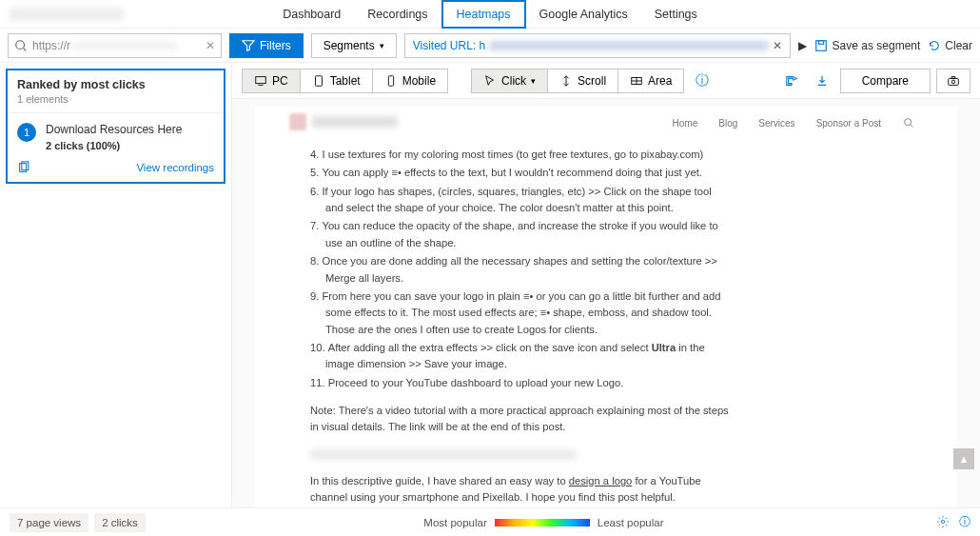 Image resolution: width=980 pixels, height=536 pixels. I want to click on tablet-icon, so click(319, 81).